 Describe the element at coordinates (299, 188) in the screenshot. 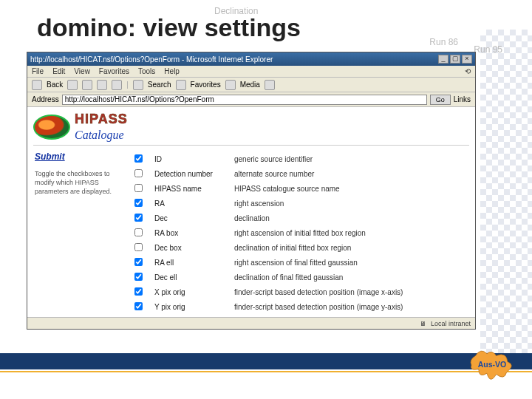

I see `table-row: HIPASS nameHIPASS catalogue source name` at that location.